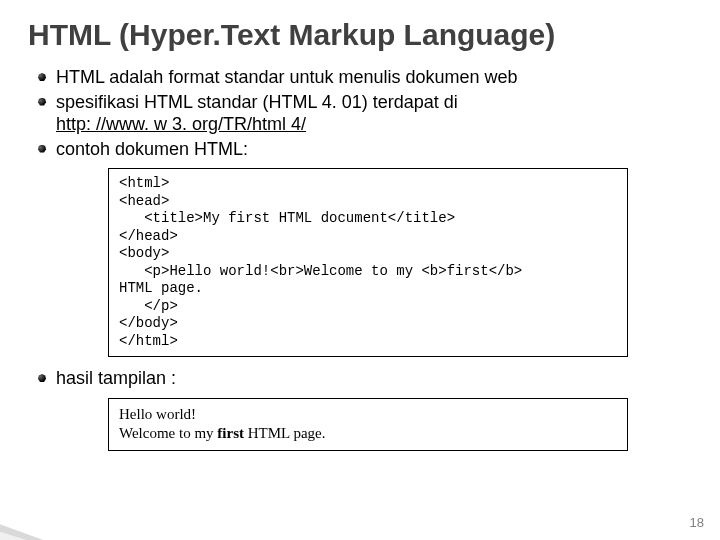 The height and width of the screenshot is (540, 720). Describe the element at coordinates (287, 77) in the screenshot. I see `bullet-text: HTML adalah format standar untuk menulis…` at that location.